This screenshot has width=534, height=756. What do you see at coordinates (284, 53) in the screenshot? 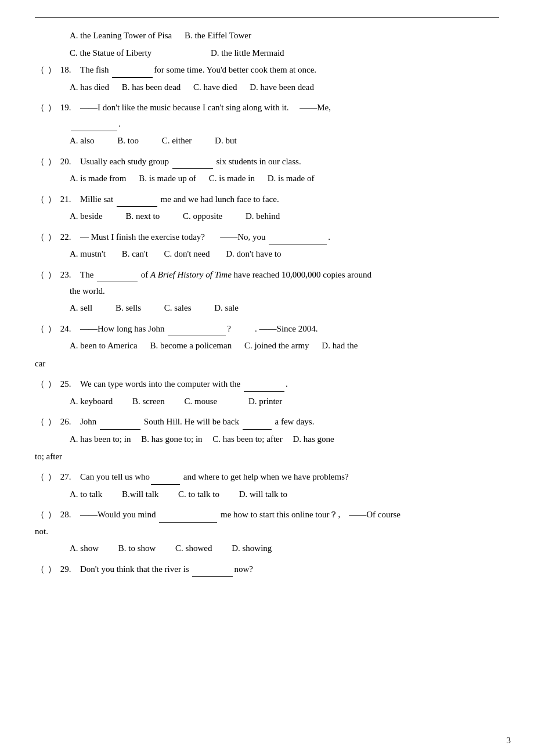
I see `q17-options-row2: C. the Statue of Liberty D. the little M…` at bounding box center [284, 53].